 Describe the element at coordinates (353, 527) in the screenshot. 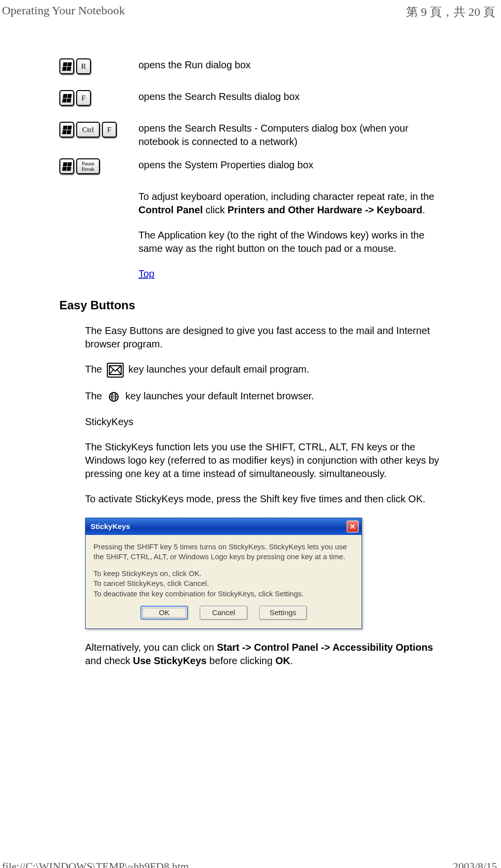

I see `close-icon: ✕` at that location.